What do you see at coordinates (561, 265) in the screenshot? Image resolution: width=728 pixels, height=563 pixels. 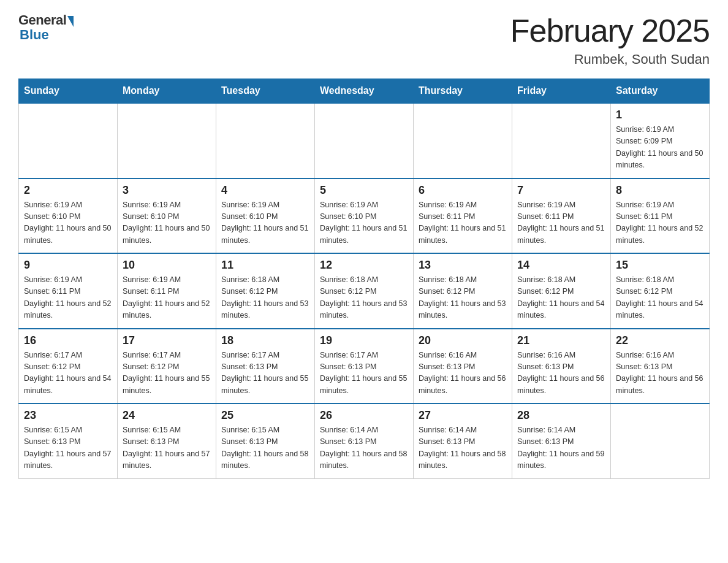 I see `day-number: 14` at bounding box center [561, 265].